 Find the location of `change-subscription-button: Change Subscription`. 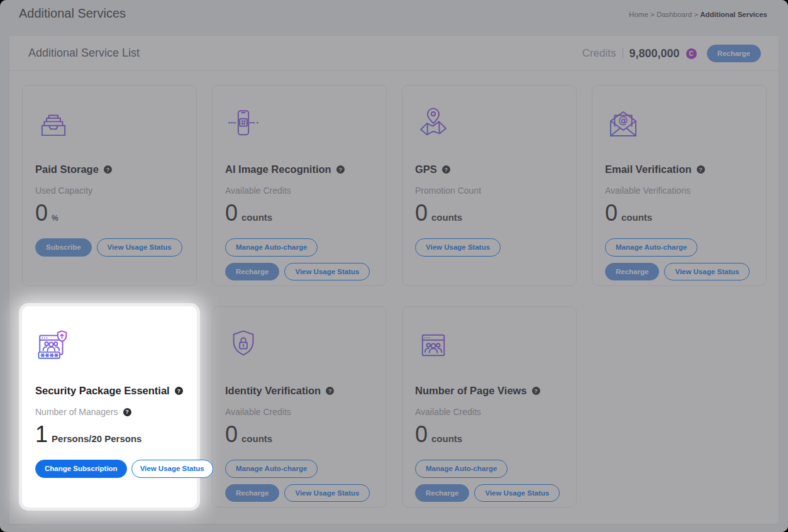

change-subscription-button: Change Subscription is located at coordinates (81, 469).